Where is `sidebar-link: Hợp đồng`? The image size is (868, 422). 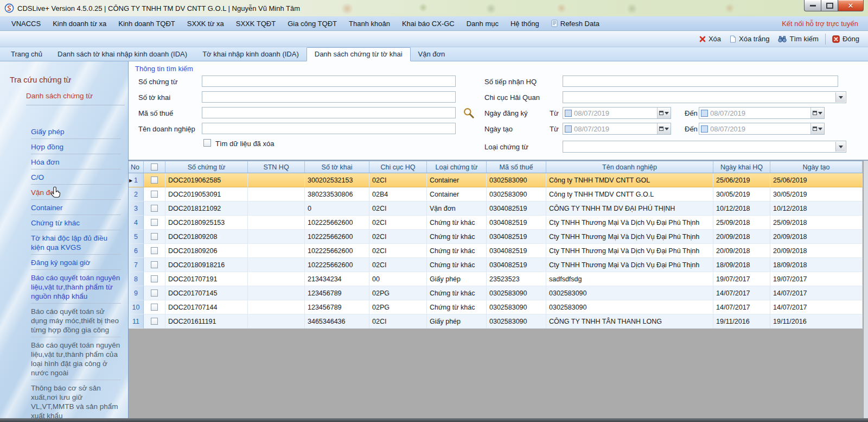 sidebar-link: Hợp đồng is located at coordinates (76, 147).